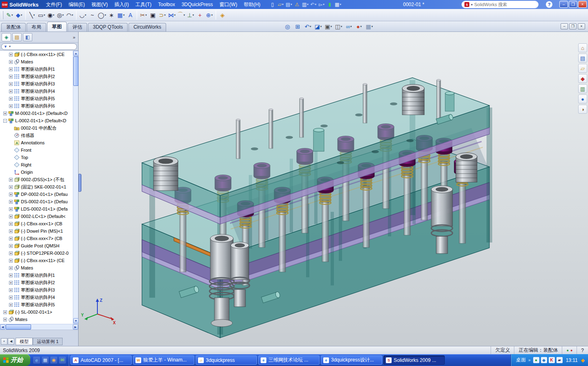 The image size is (588, 366). What do you see at coordinates (39, 150) in the screenshot?
I see `tree-item: Front` at bounding box center [39, 150].